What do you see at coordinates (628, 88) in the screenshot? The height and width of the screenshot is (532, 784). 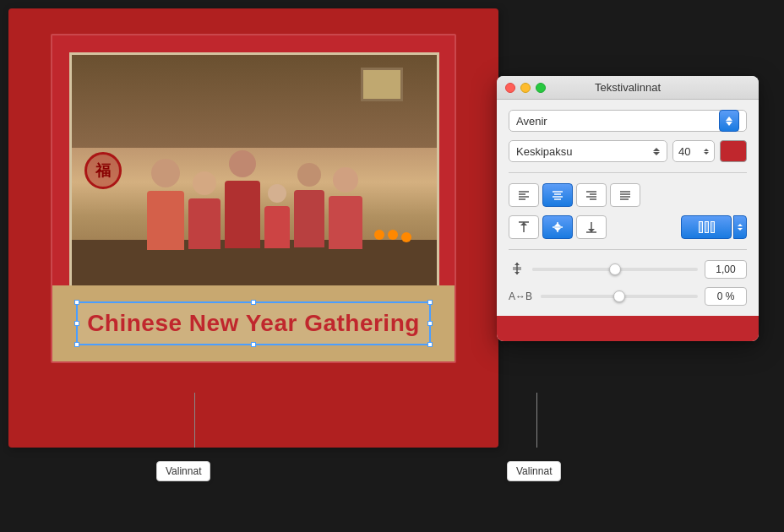 I see `panel-title: Tekstivalinnat` at bounding box center [628, 88].